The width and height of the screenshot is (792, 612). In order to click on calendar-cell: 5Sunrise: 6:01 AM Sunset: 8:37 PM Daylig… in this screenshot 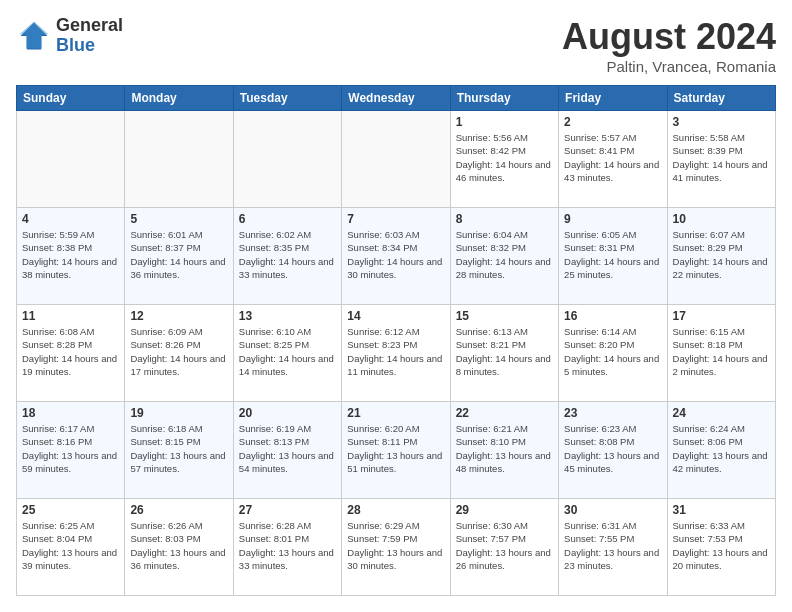, I will do `click(179, 256)`.